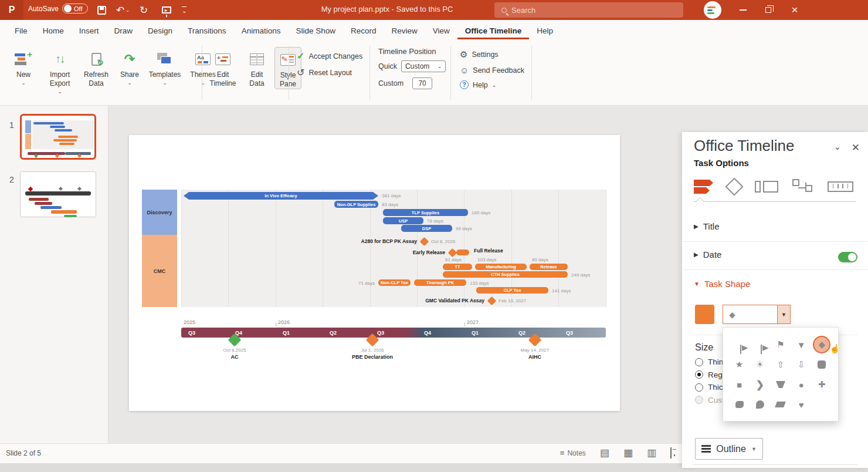  I want to click on reset-layout-button: ↺Reset Layout, so click(330, 73).